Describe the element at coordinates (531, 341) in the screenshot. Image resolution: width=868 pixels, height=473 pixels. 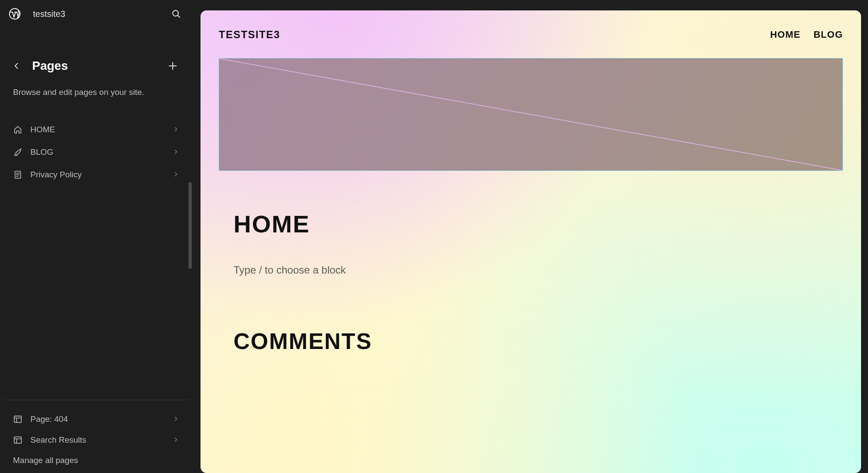
I see `comments-heading: COMMENTS` at that location.